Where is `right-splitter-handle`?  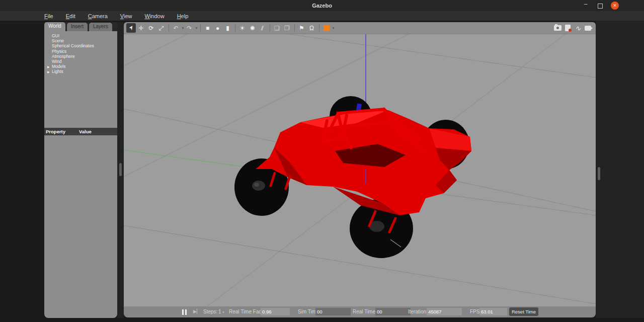
right-splitter-handle is located at coordinates (599, 174).